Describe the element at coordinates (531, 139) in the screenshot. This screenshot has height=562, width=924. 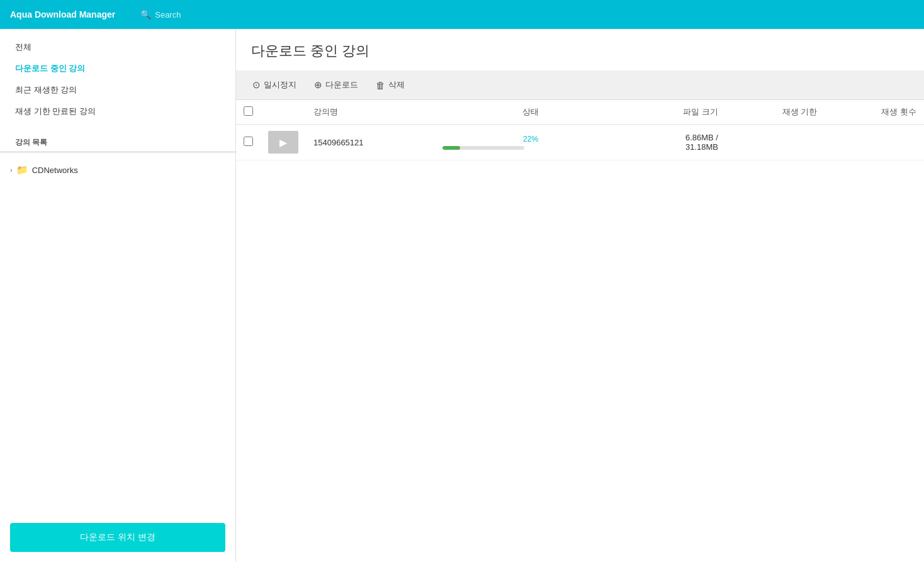
I see `progress-percent: 22%` at that location.